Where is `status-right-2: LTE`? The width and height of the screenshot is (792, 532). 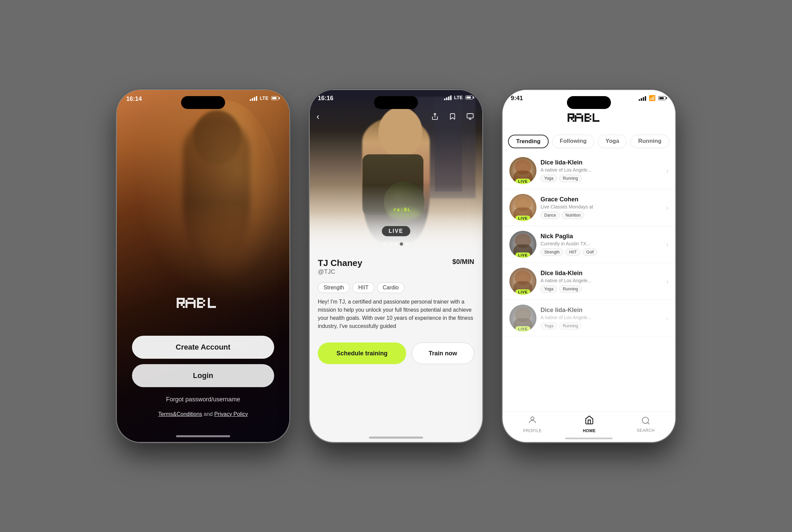 status-right-2: LTE is located at coordinates (459, 97).